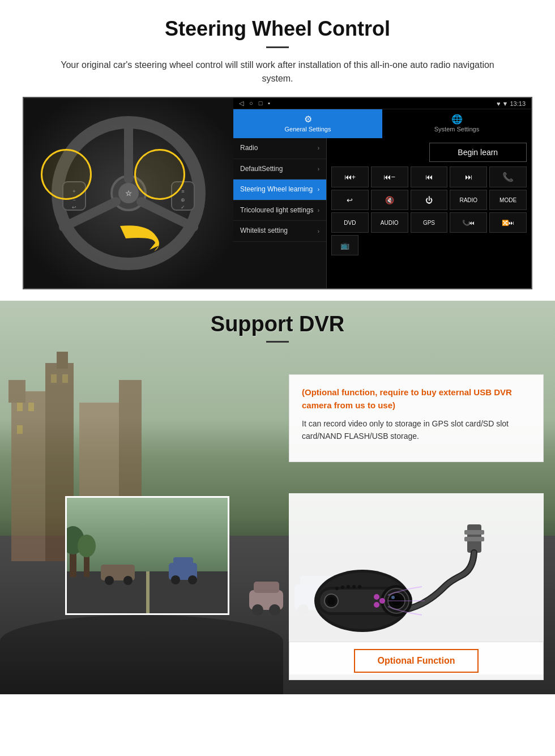  I want to click on signal-icon: ♥ ▼, so click(502, 104).